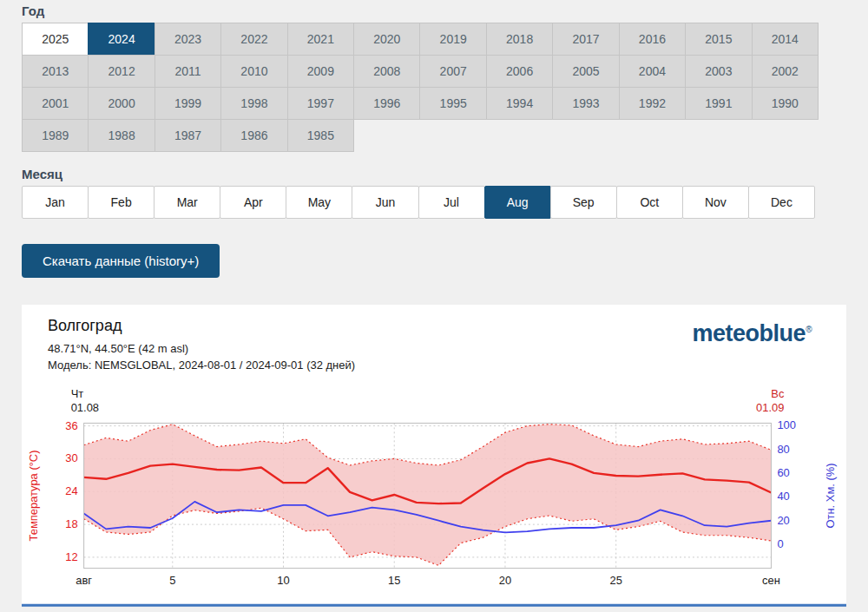 This screenshot has height=612, width=868. Describe the element at coordinates (783, 472) in the screenshot. I see `svg-text: 60` at that location.